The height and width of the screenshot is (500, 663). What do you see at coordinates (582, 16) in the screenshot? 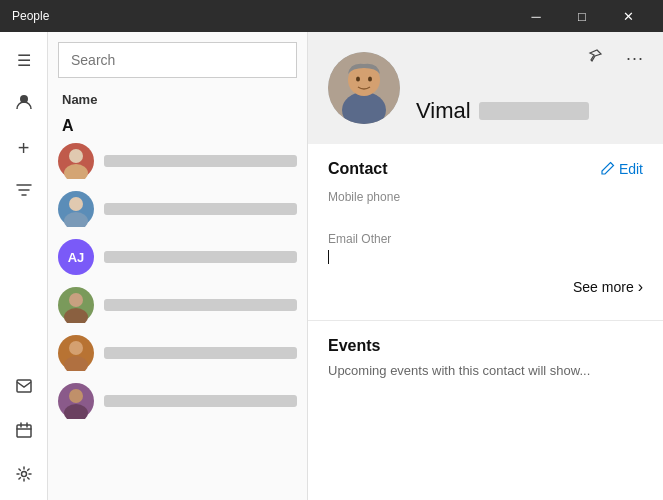
I see `maximize-button: □` at bounding box center [582, 16].